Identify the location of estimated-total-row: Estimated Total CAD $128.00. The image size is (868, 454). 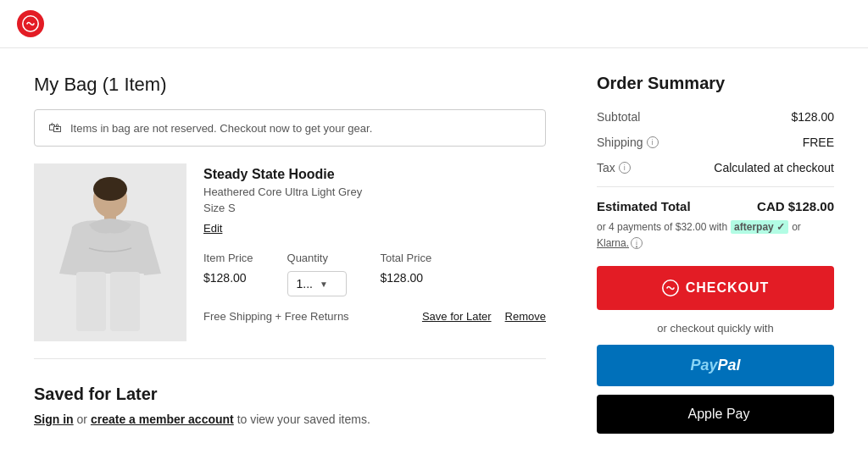
(715, 207).